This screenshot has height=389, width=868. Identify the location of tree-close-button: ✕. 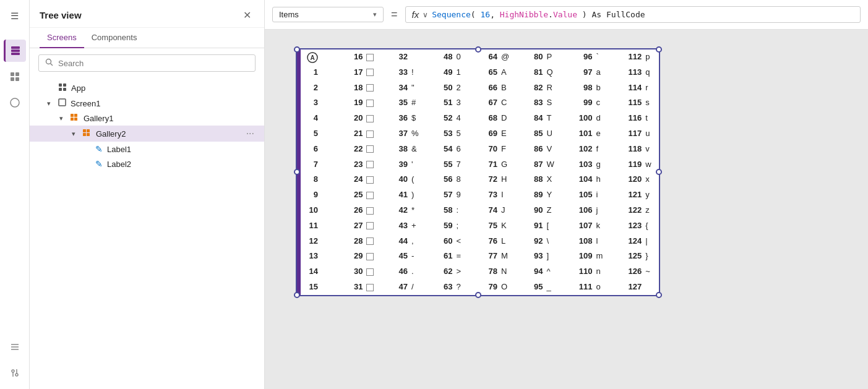
(247, 15).